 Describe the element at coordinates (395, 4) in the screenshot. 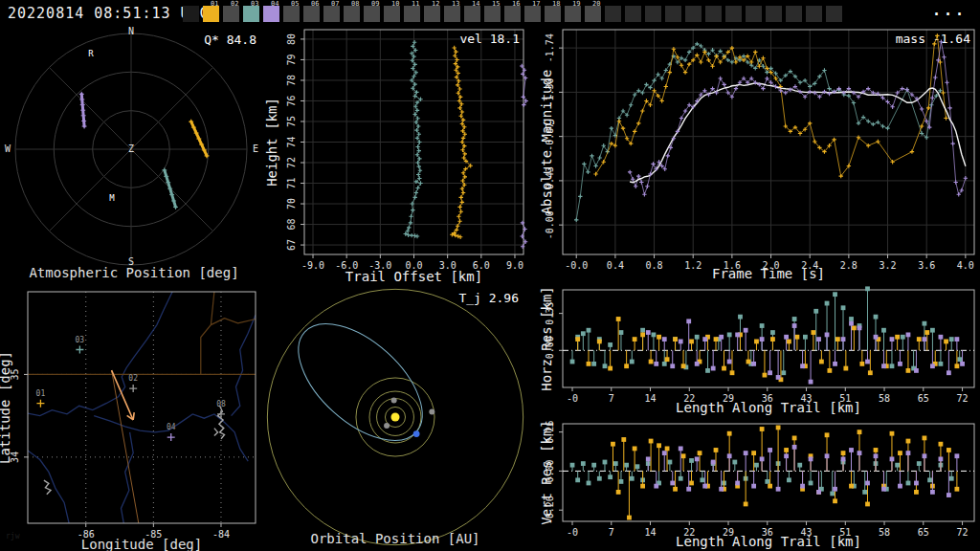

I see `station-number: 10` at that location.